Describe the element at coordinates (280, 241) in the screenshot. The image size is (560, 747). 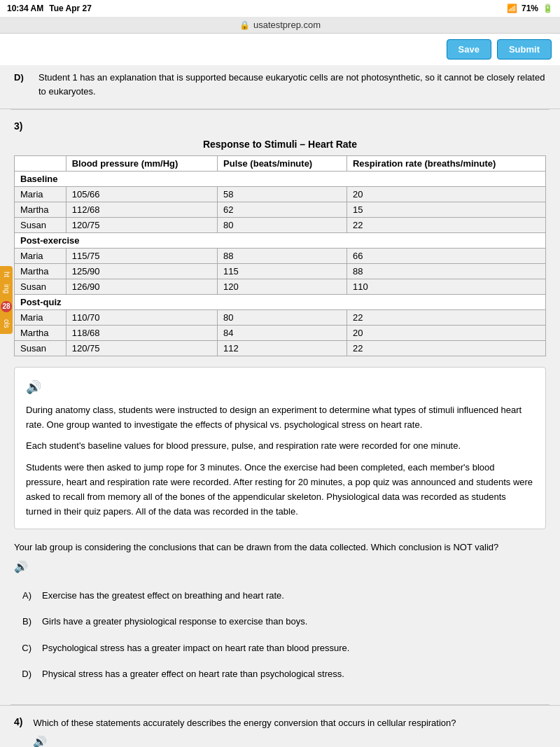
I see `section-row-label: Post-exercise` at that location.